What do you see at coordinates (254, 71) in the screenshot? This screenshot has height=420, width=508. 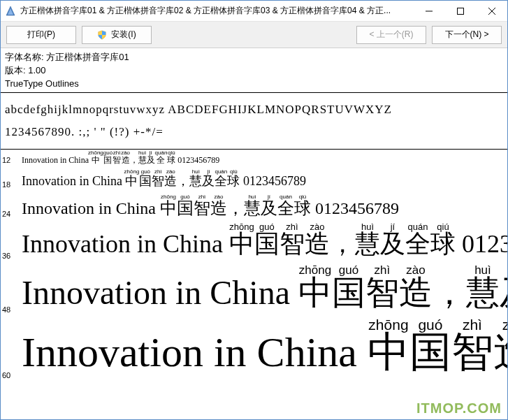 I see `font-version-row: 版本: 1.00` at bounding box center [254, 71].